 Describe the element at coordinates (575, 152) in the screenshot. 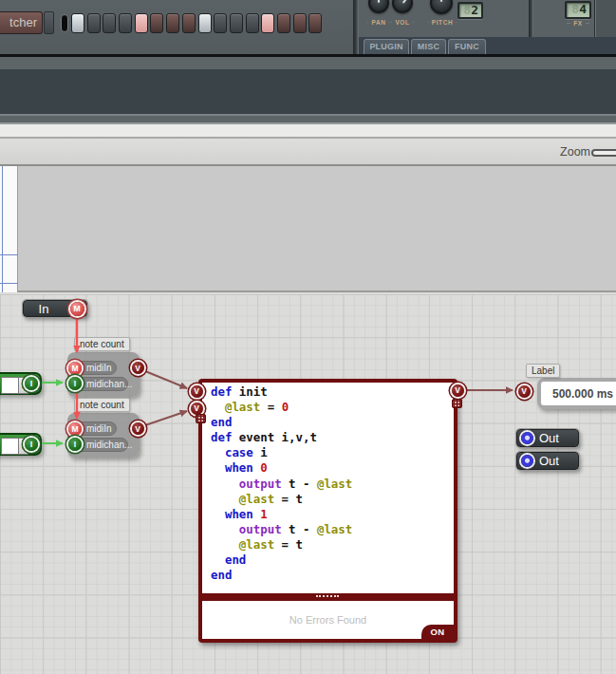

I see `zoom-label: Zoom` at that location.